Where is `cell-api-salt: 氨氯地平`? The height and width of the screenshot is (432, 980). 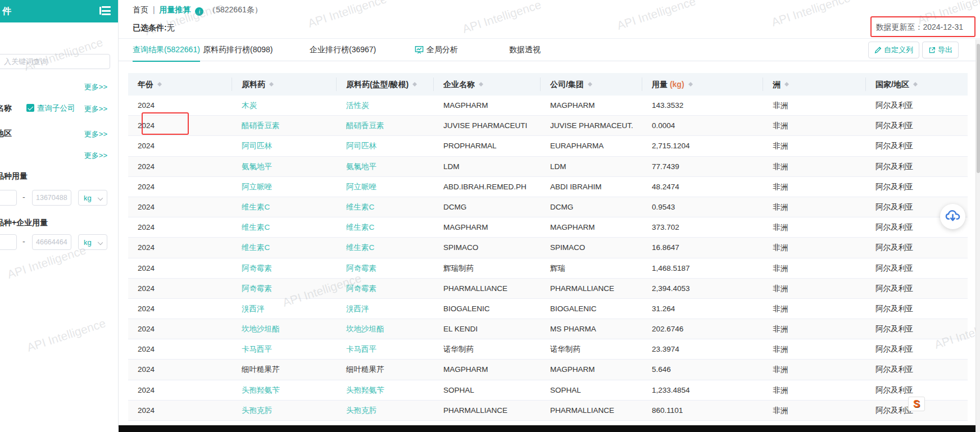
cell-api-salt: 氨氯地平 is located at coordinates (385, 166).